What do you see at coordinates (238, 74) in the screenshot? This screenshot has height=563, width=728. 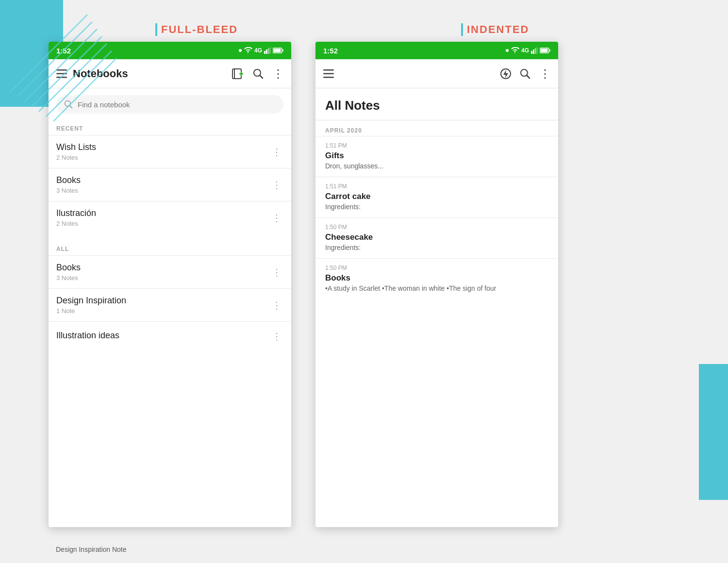 I see `notebook-add-icon` at bounding box center [238, 74].